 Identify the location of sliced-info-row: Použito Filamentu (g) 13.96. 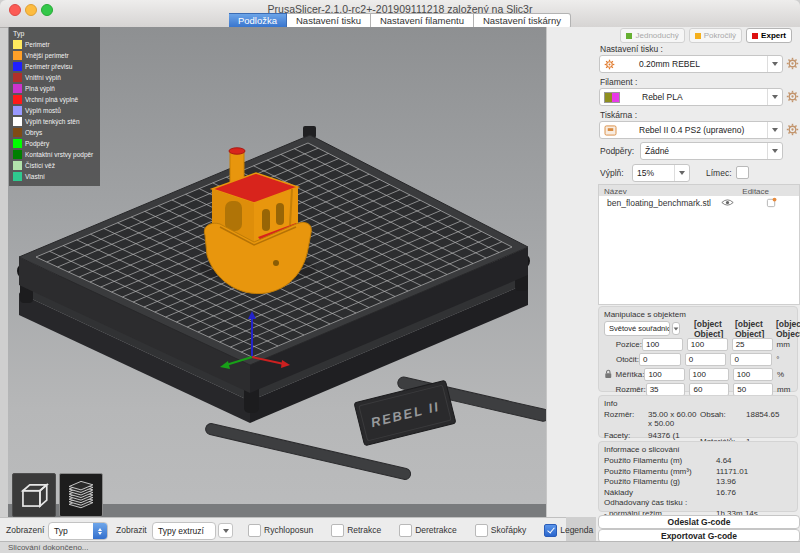
(698, 482).